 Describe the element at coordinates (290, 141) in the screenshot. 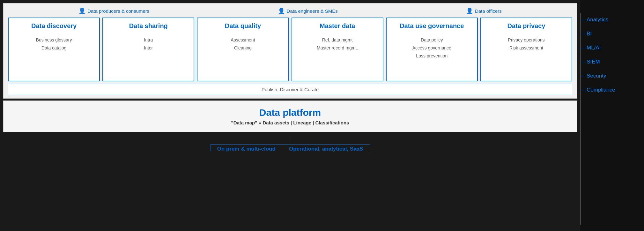

I see `connector-vertical-top` at that location.